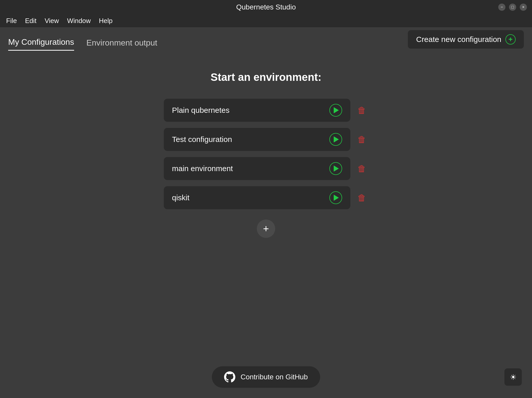 The image size is (532, 398). I want to click on create-button-label: Create new configuration, so click(459, 39).